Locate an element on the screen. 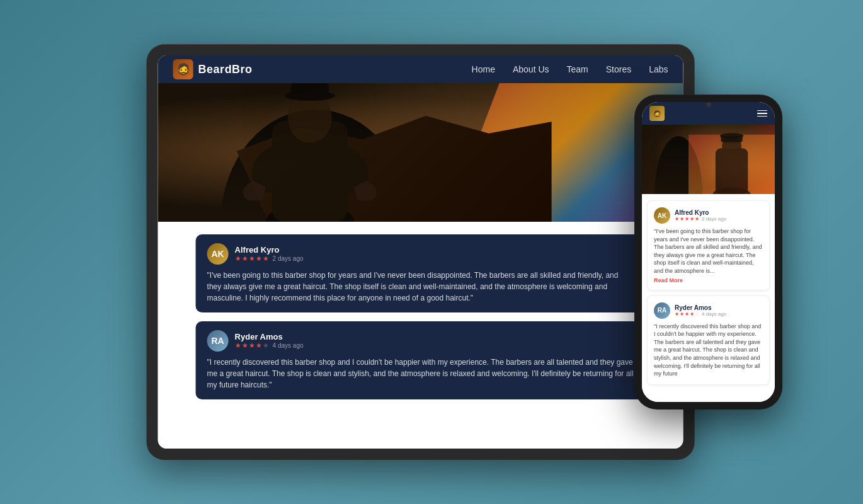  phone-reviews-section: AK Alfred Kyro ★ ★ ★ ★ ★ is located at coordinates (708, 298).